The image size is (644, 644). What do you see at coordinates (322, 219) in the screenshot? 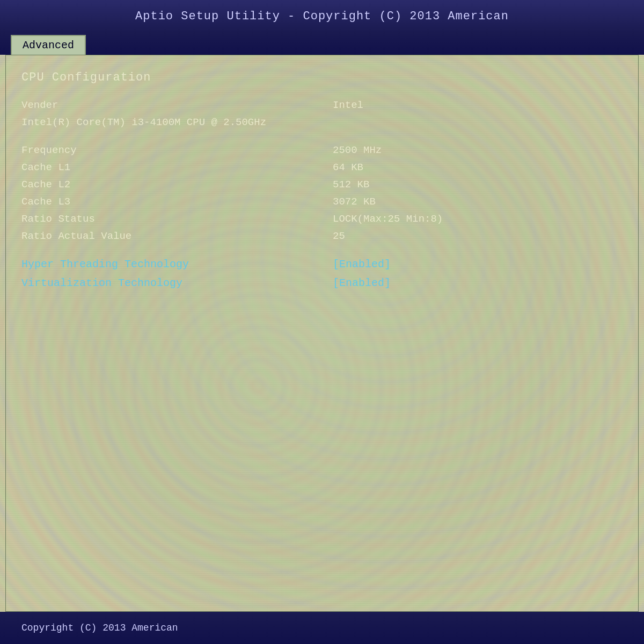
I see `stat-row-4: Ratio Status LOCK(Max:25 Min:8)` at bounding box center [322, 219].